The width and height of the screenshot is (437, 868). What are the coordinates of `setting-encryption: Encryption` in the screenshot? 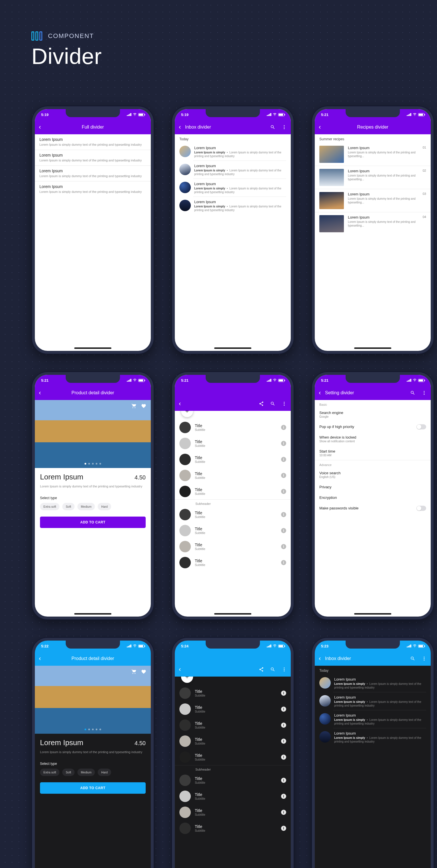 It's located at (373, 497).